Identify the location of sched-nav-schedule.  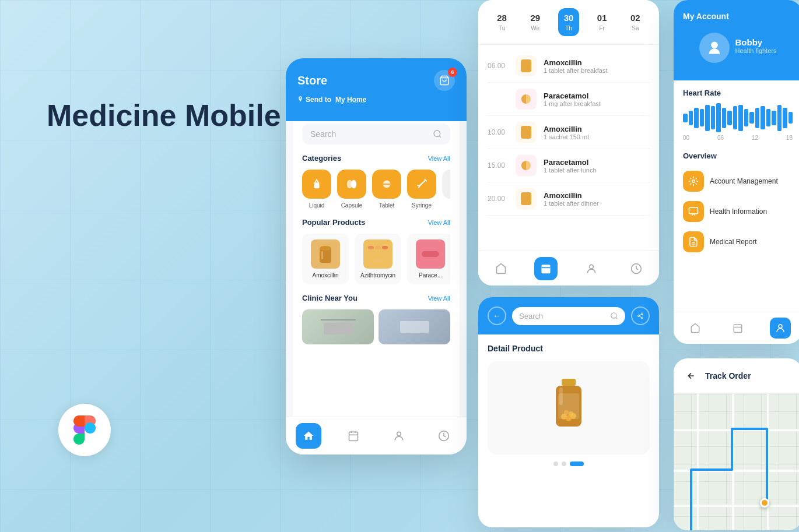
(546, 269).